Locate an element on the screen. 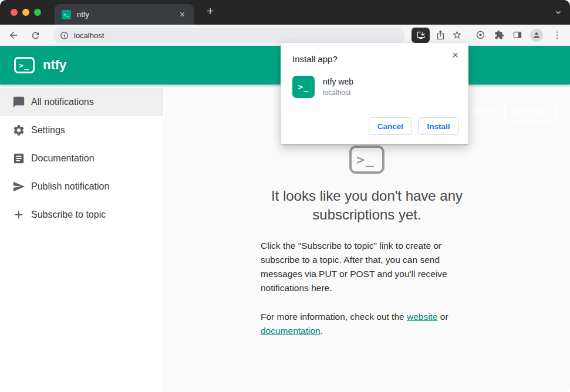  book-icon is located at coordinates (19, 158).